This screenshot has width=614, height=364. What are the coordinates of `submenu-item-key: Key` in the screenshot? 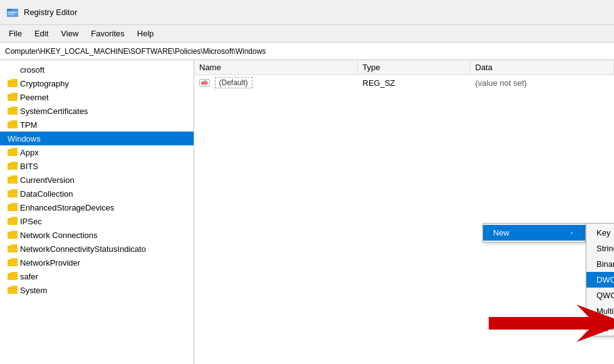 It's located at (600, 233).